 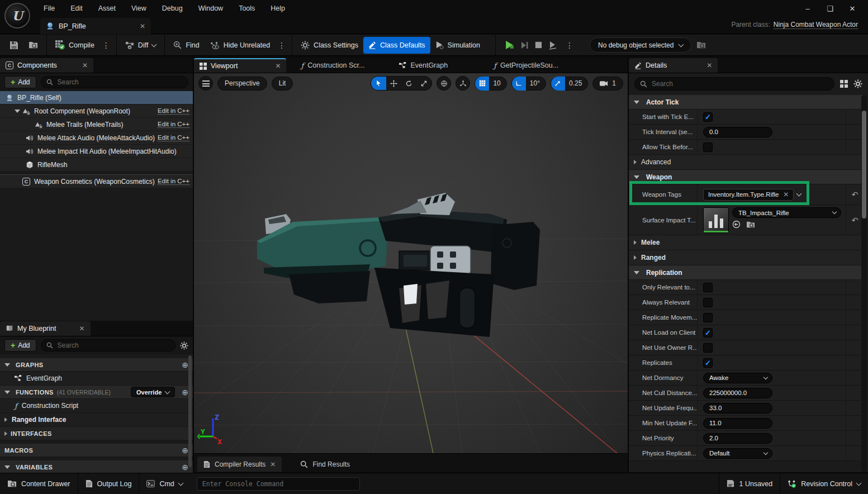 What do you see at coordinates (96, 125) in the screenshot?
I see `component-row-melee-trails: Melee Trails (MeleeTrails) Edit in C++` at bounding box center [96, 125].